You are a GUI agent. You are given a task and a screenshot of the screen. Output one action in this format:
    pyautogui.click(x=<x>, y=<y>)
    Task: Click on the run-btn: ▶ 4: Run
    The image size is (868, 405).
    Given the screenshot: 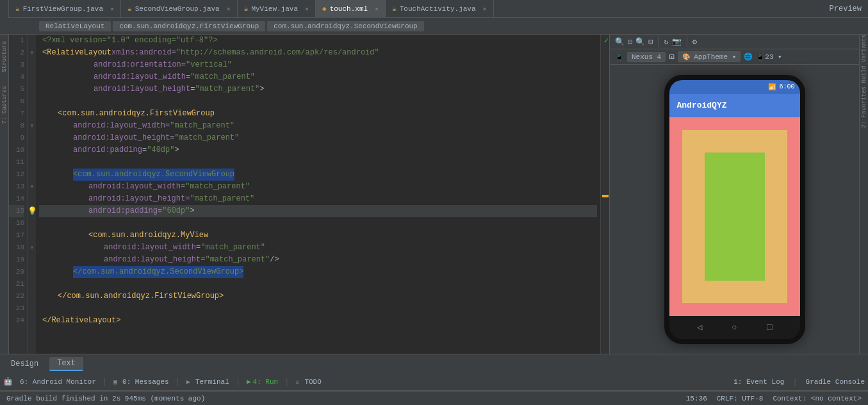 What is the action you would take?
    pyautogui.click(x=263, y=382)
    